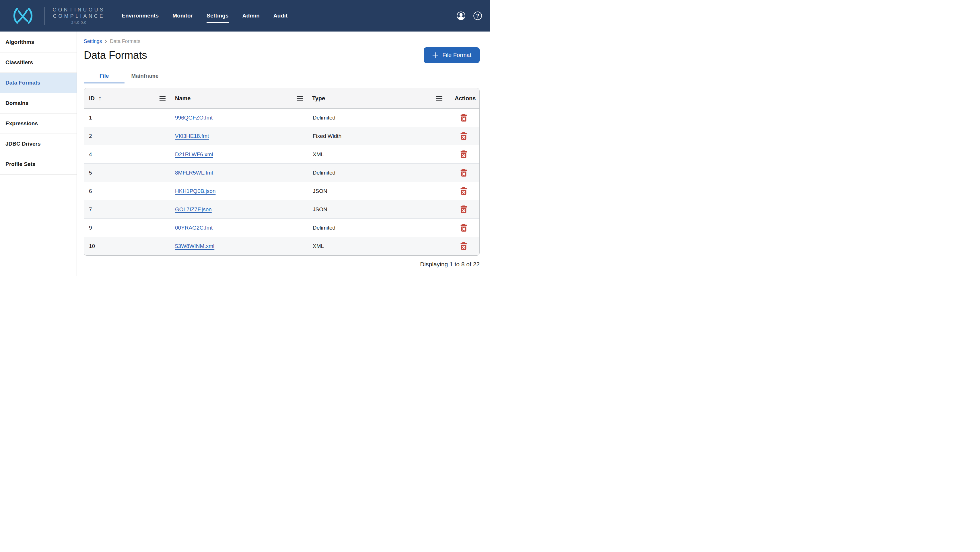 The image size is (980, 552). Describe the element at coordinates (439, 98) in the screenshot. I see `column-menu-type-icon` at that location.